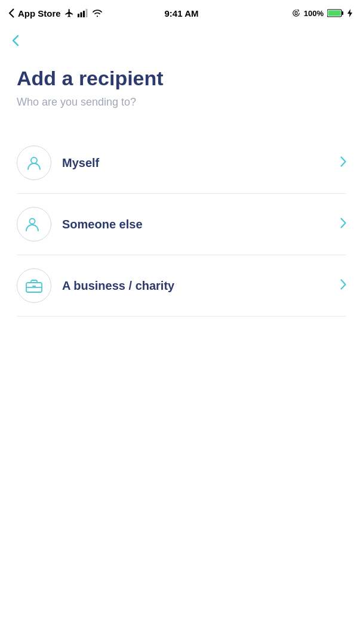  Describe the element at coordinates (336, 13) in the screenshot. I see `battery-icon` at that location.